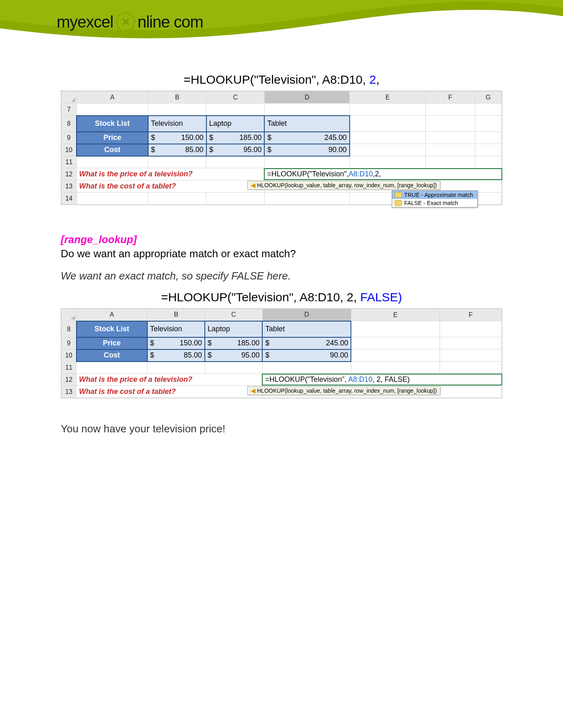 This screenshot has height=728, width=563. What do you see at coordinates (130, 22) in the screenshot?
I see `site-logo: my excel ✕ nline . com` at bounding box center [130, 22].